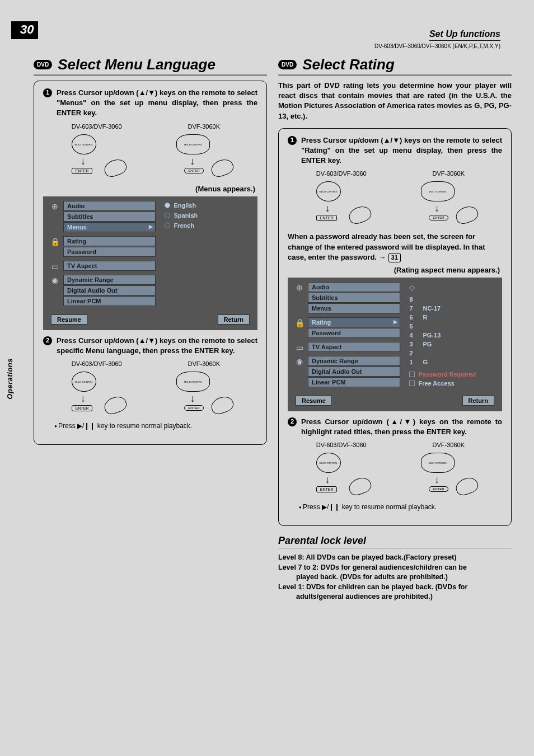  I want to click on rating-option: 7NC-17, so click(452, 308).